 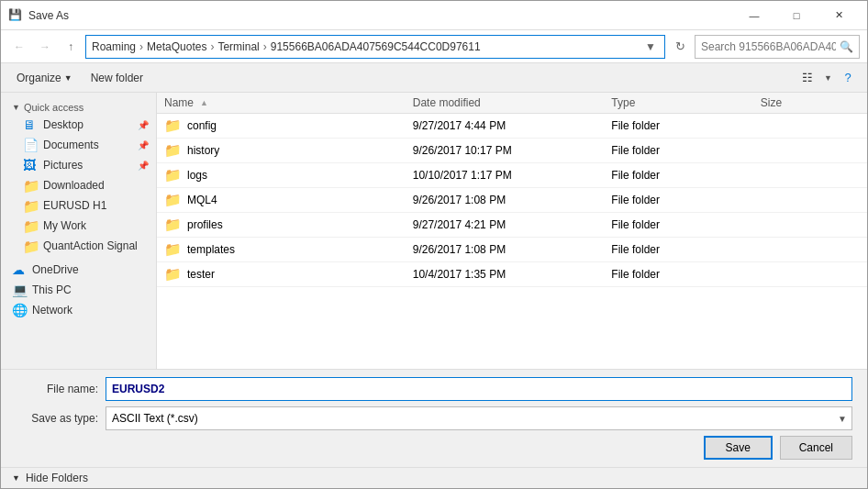 I want to click on file-name-cell: config, so click(x=202, y=126).